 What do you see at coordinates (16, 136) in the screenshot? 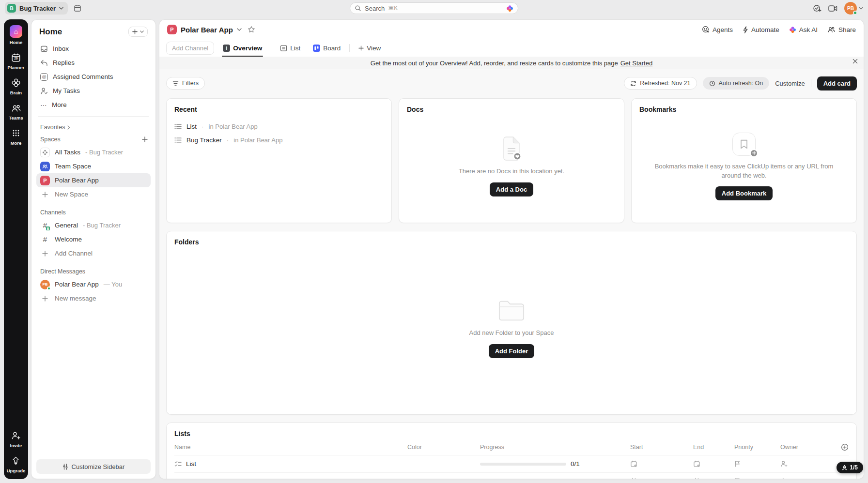
I see `rail-item-more: More` at bounding box center [16, 136].